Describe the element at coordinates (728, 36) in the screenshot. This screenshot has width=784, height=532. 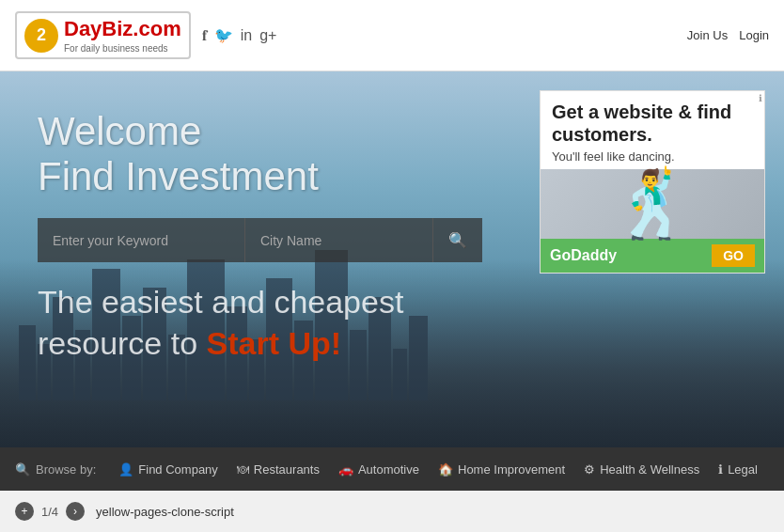
I see `header-nav: Join Us Login` at that location.